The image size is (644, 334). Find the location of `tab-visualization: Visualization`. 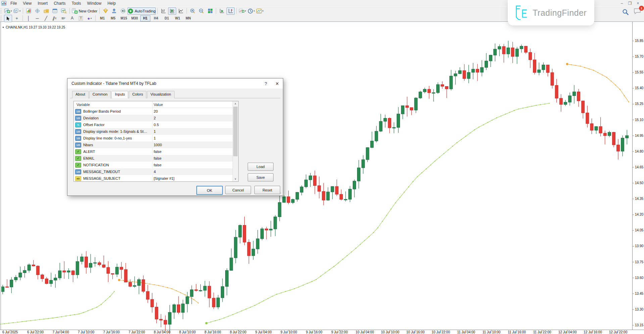

tab-visualization: Visualization is located at coordinates (161, 95).